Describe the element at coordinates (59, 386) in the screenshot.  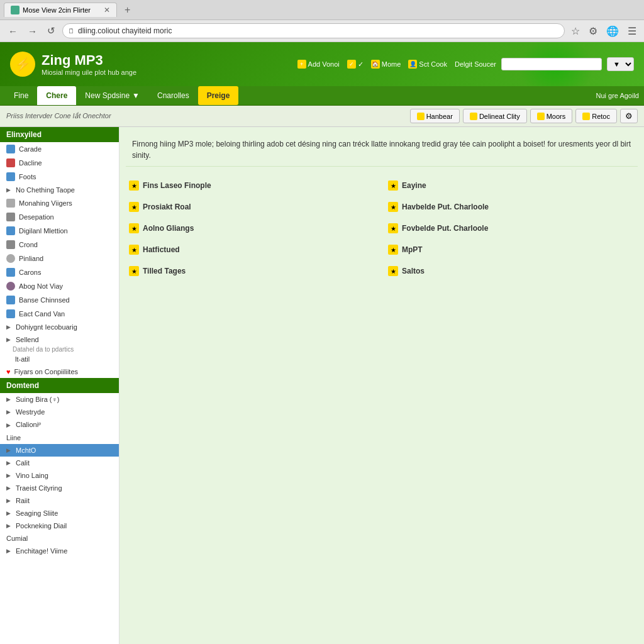
I see `sidebar-section2-header: Domtend` at that location.